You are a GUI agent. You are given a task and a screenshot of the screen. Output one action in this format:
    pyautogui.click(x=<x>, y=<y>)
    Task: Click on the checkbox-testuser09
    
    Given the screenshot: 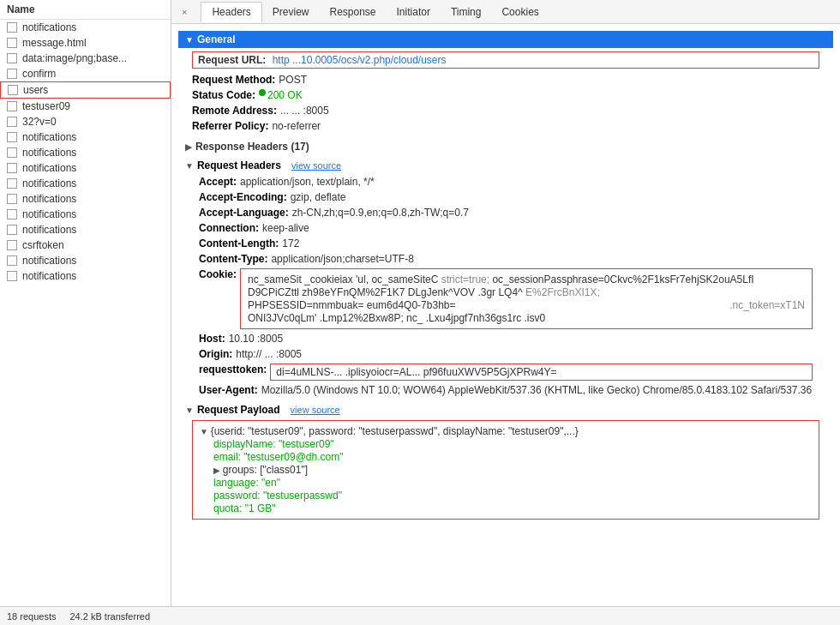 What is the action you would take?
    pyautogui.click(x=12, y=106)
    